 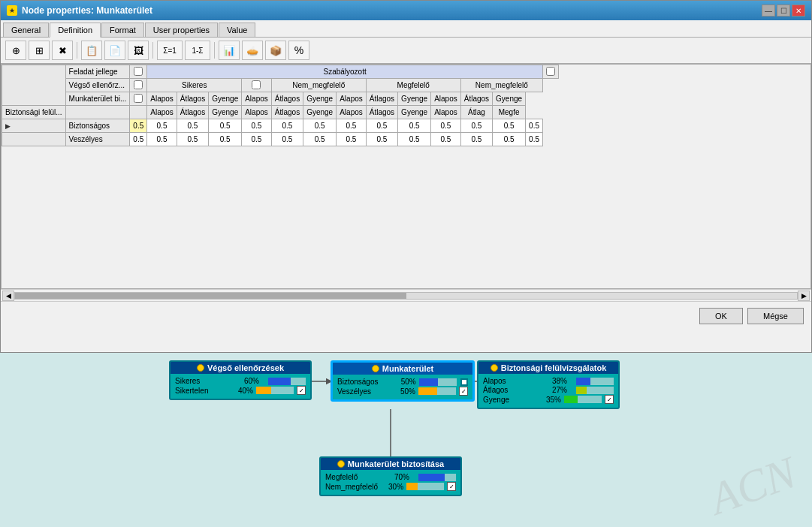 What do you see at coordinates (192, 140) in the screenshot?
I see `cell-v2: 0.5` at bounding box center [192, 140].